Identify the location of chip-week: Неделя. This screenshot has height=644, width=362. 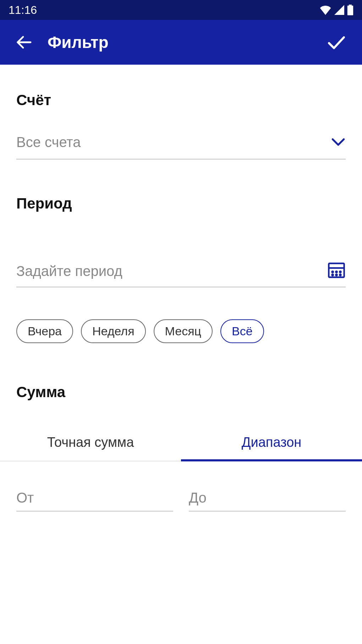
(114, 331).